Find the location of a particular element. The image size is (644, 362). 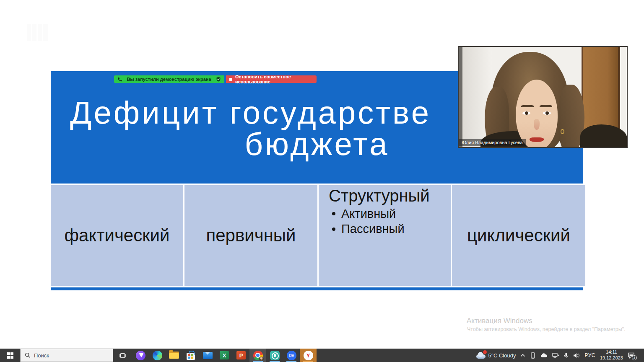

taskbar-app-yandex-browser: Y is located at coordinates (308, 355).